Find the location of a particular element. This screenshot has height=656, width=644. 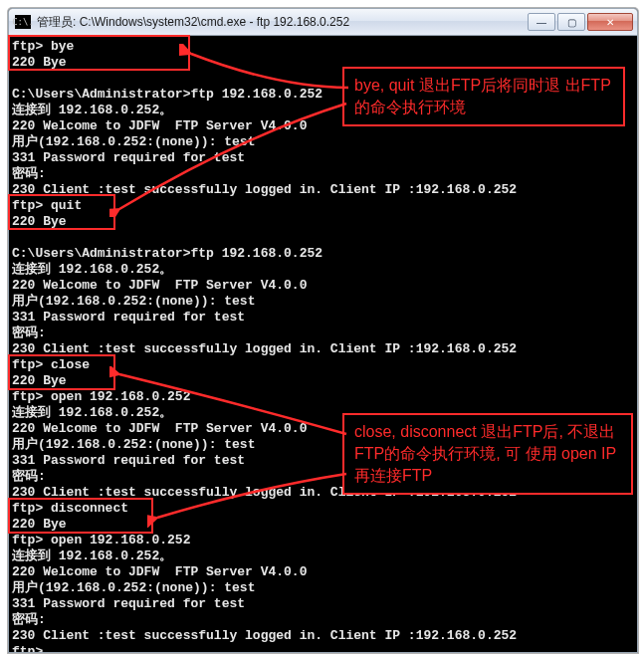

console-line: ftp> quit is located at coordinates (322, 206).